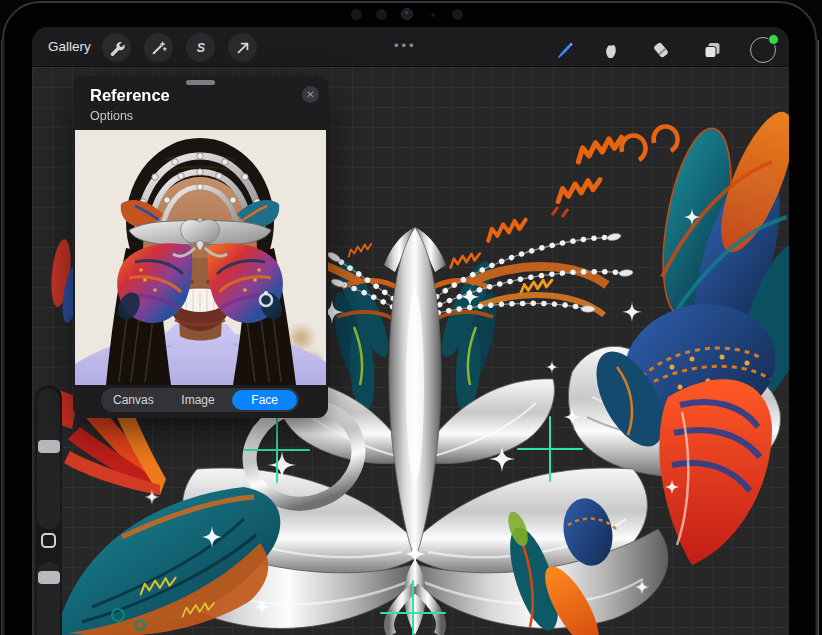 Image resolution: width=822 pixels, height=635 pixels. What do you see at coordinates (200, 400) in the screenshot?
I see `reference-segmented-control: Canvas Image Face` at bounding box center [200, 400].